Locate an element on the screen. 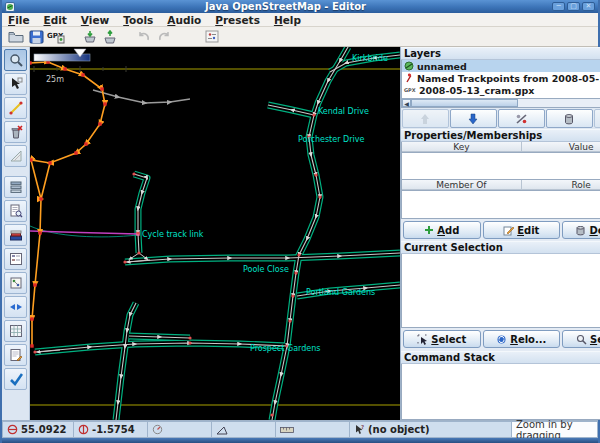  properties-toggle-button is located at coordinates (16, 211).